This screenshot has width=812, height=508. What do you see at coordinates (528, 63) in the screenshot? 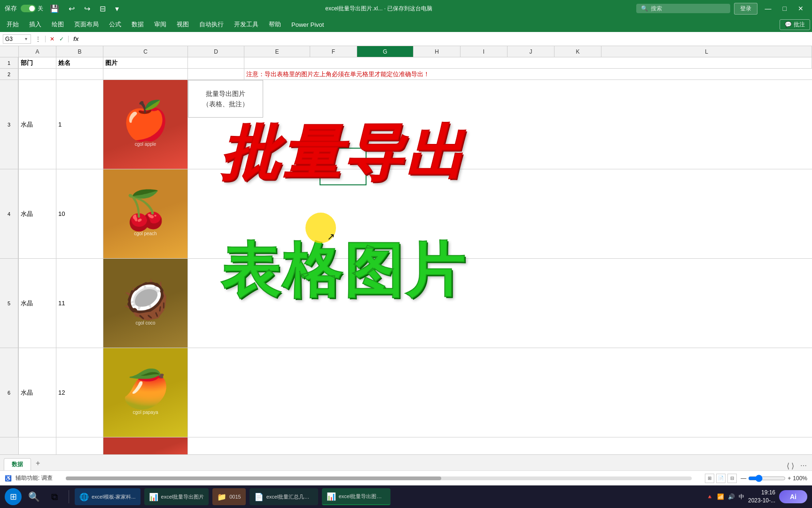
I see `cell-ef1` at bounding box center [528, 63].